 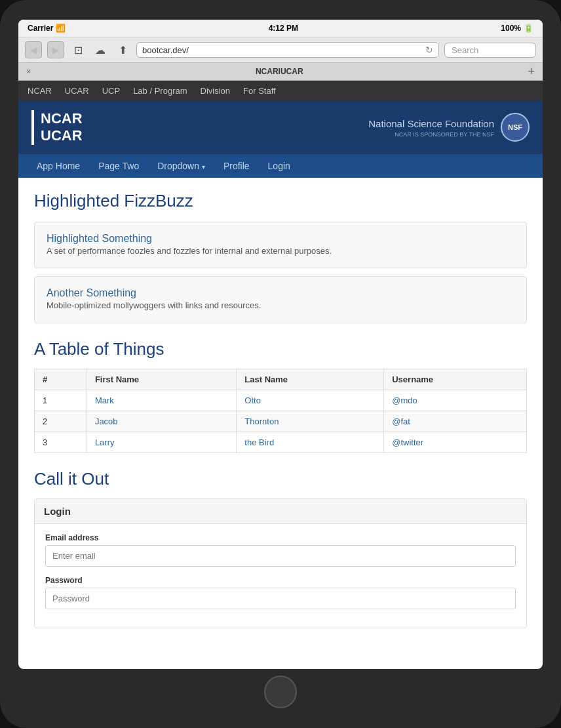 I want to click on cell-username-2: @fat, so click(x=401, y=421).